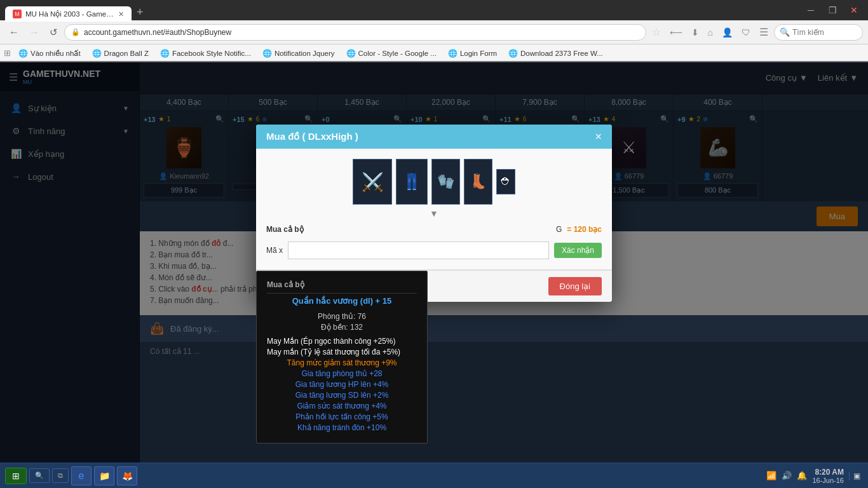 Image resolution: width=868 pixels, height=488 pixels. Describe the element at coordinates (342, 316) in the screenshot. I see `tooltip-phong-thu: Phòng thủ: 76` at that location.